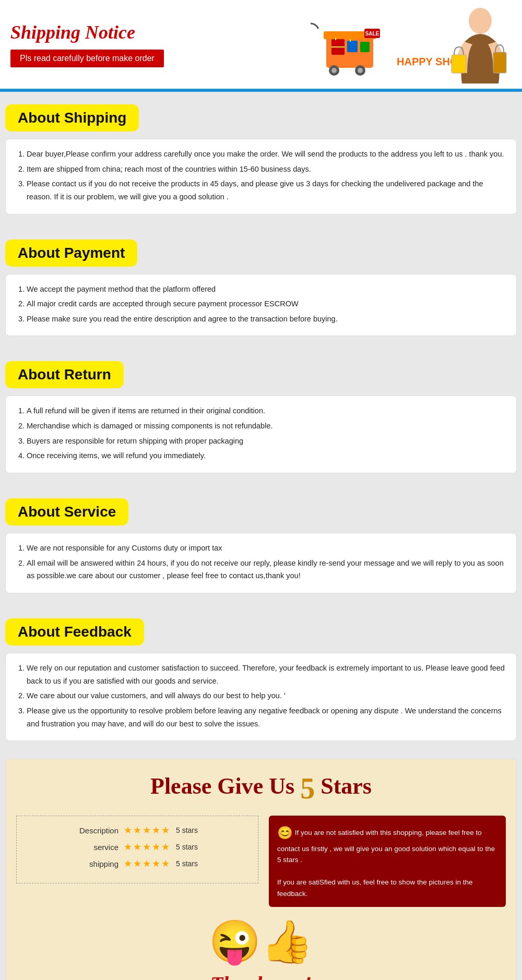 This screenshot has height=980, width=522. I want to click on section-service: About ServiceWe are not responsible for …, so click(261, 546).